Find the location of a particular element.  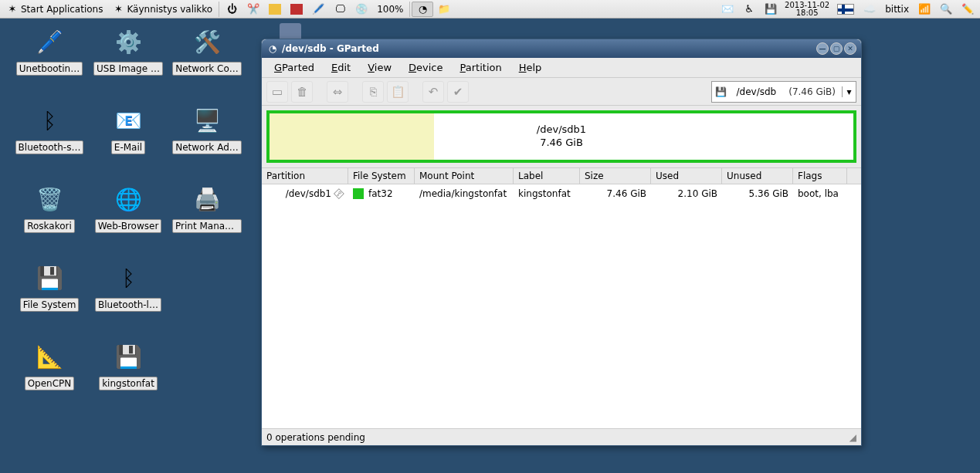

app-icon: ⚙️ is located at coordinates (128, 42).